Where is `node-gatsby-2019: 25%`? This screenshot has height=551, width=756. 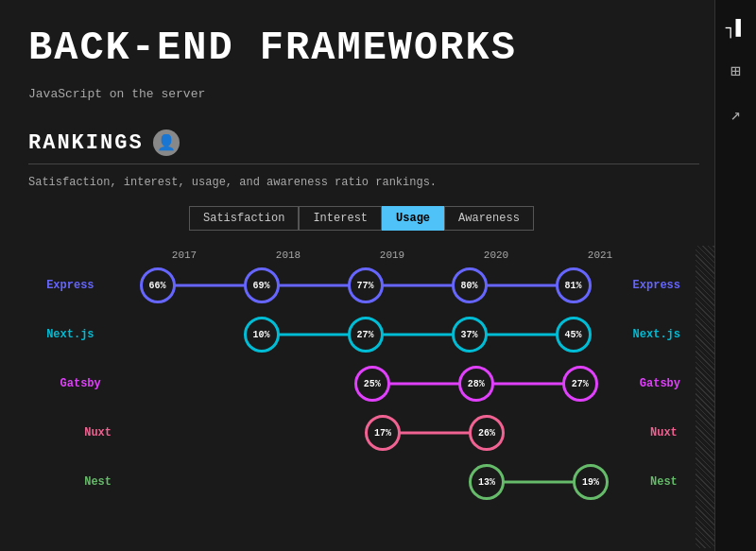
node-gatsby-2019: 25% is located at coordinates (372, 384).